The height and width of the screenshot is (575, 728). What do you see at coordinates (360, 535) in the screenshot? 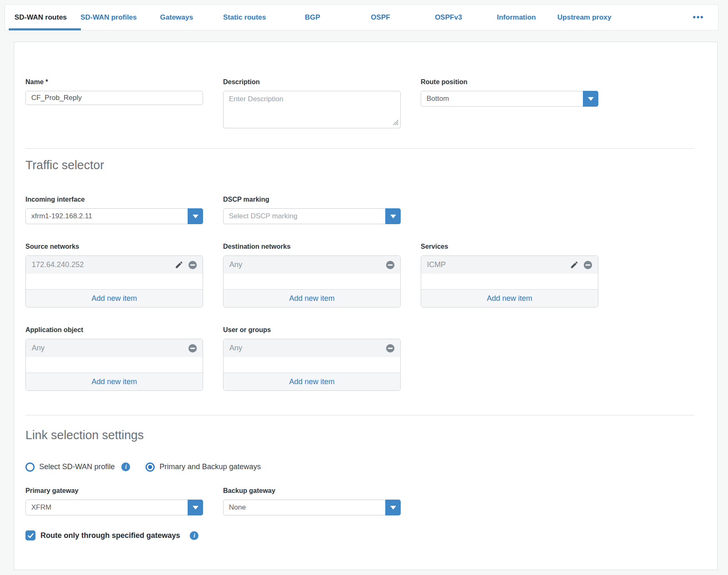
I see `route-only-checkbox-row: Route only through specified gateways i` at bounding box center [360, 535].